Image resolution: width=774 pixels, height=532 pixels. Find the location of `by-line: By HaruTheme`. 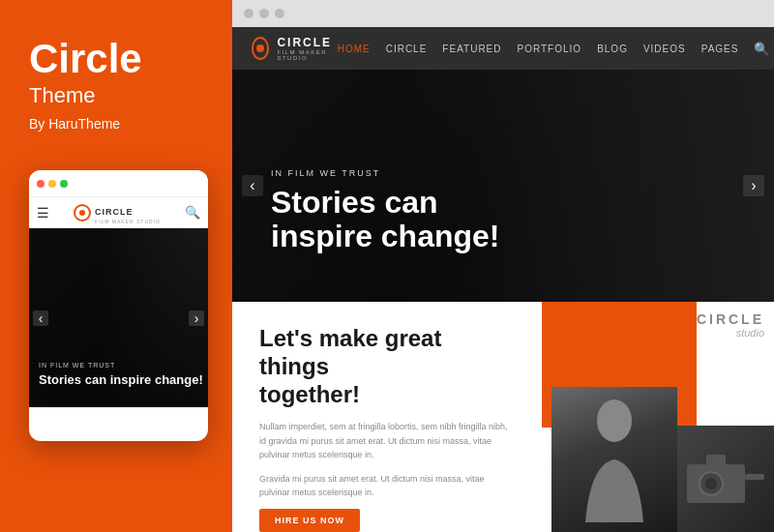

by-line: By HaruTheme is located at coordinates (74, 124).